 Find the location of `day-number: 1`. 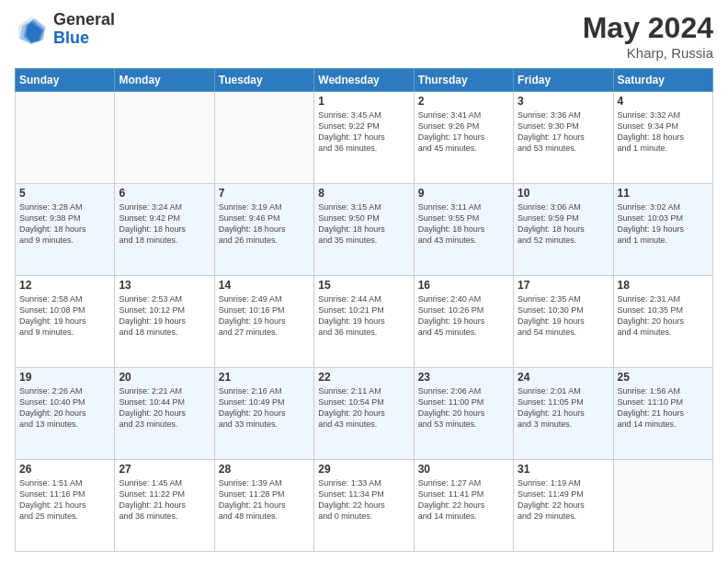

day-number: 1 is located at coordinates (364, 101).